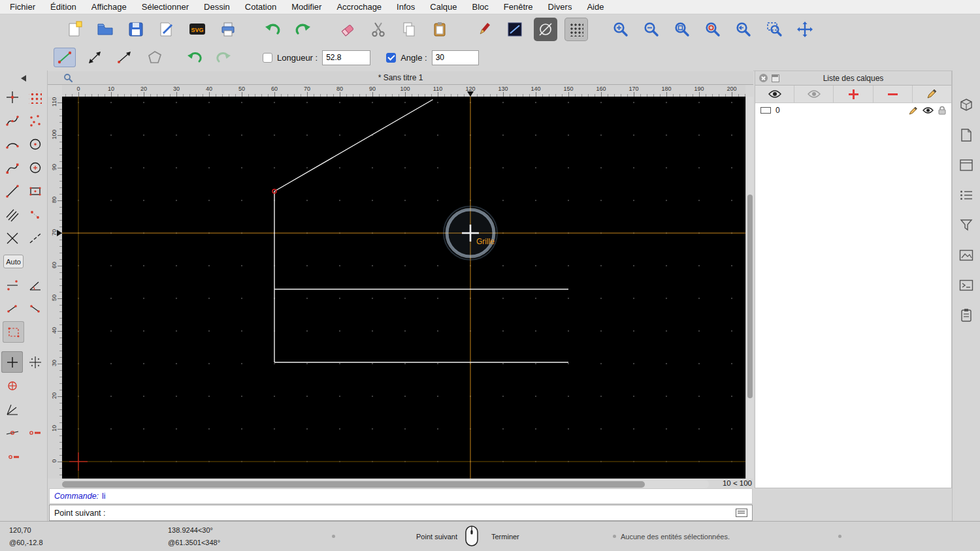  What do you see at coordinates (22, 7) in the screenshot?
I see `menu-item-0: Fichier` at bounding box center [22, 7].